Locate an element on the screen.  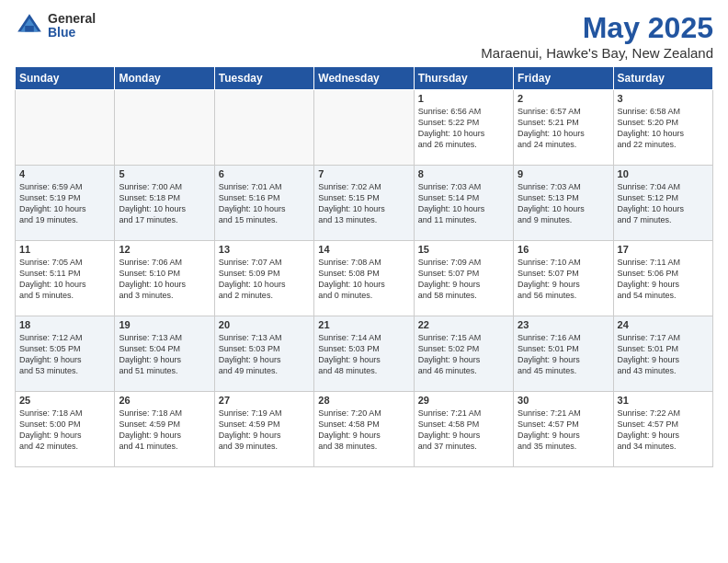
table-row: 18Sunrise: 7:12 AM Sunset: 5:05 PM Dayli… is located at coordinates (65, 354).